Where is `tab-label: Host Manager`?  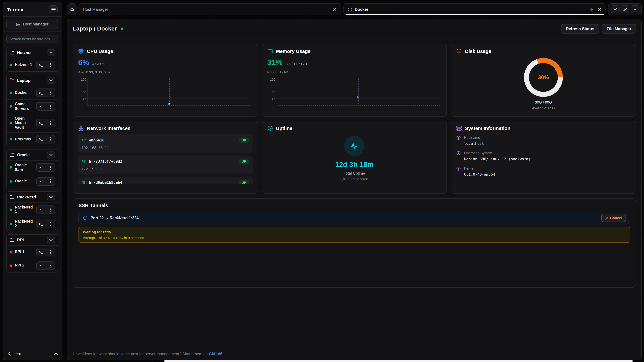
tab-label: Host Manager is located at coordinates (96, 9).